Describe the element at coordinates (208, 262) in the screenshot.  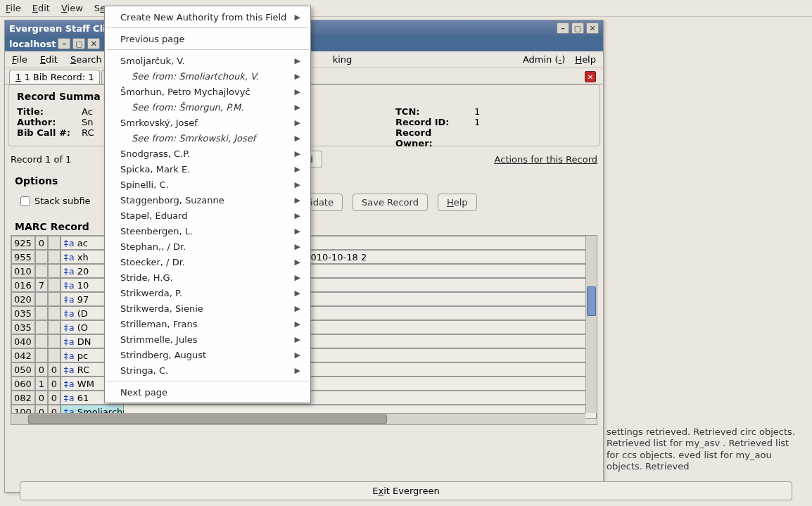
I see `authority-item: Stoecker, / Dr.▶` at that location.